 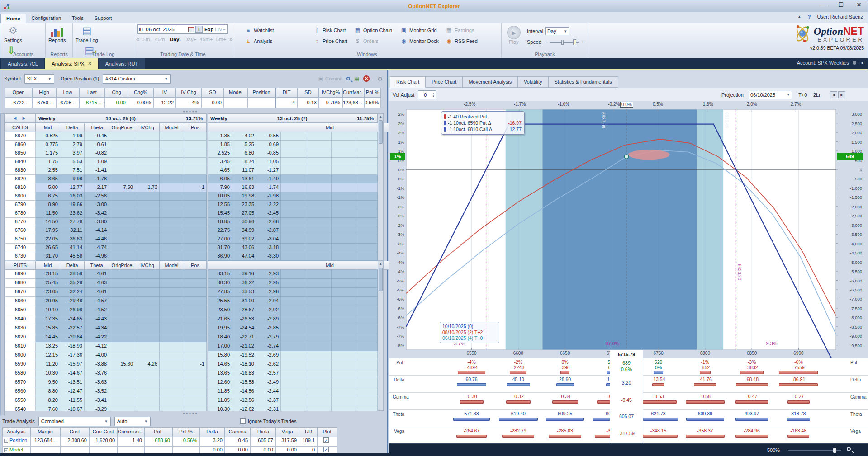 I want to click on windows-item-watchlist: ≡Watchlist, so click(x=279, y=30).